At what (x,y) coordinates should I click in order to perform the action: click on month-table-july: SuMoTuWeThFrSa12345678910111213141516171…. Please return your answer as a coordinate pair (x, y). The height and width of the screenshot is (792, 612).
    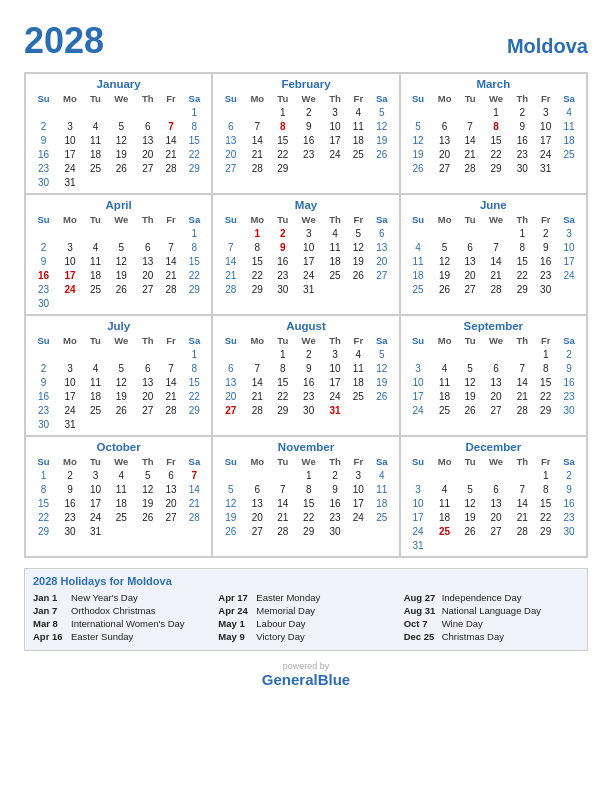
    Looking at the image, I should click on (118, 382).